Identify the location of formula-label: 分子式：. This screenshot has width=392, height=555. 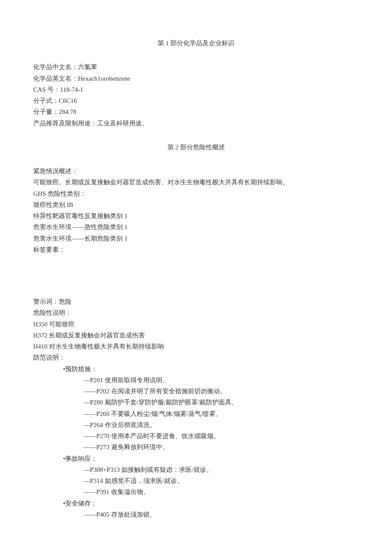
(46, 101).